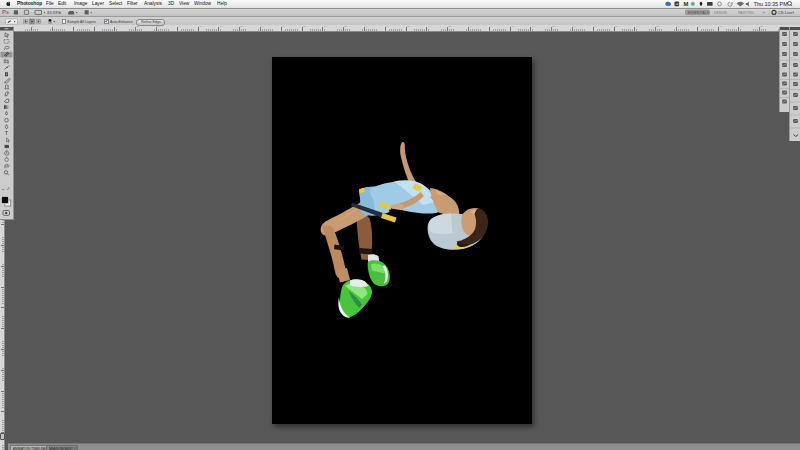  I want to click on svg-text: T, so click(7, 133).